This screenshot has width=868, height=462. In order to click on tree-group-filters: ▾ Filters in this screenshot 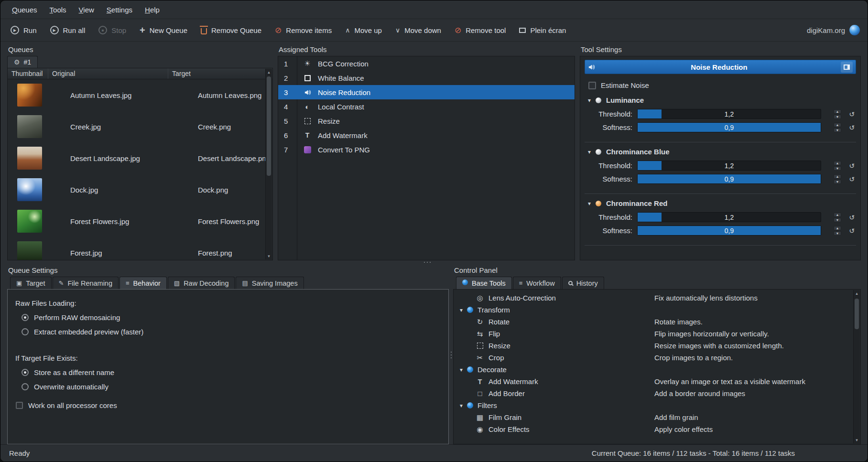, I will do `click(657, 405)`.